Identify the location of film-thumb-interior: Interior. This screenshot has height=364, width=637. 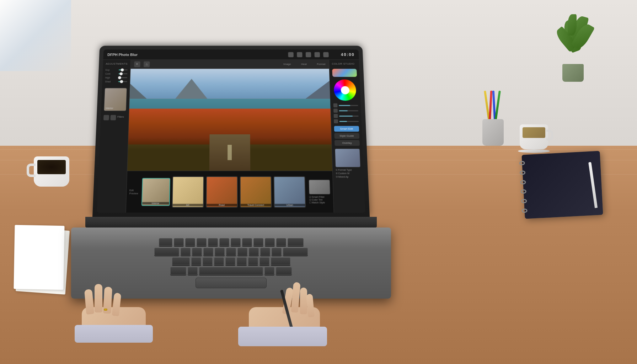
(156, 192).